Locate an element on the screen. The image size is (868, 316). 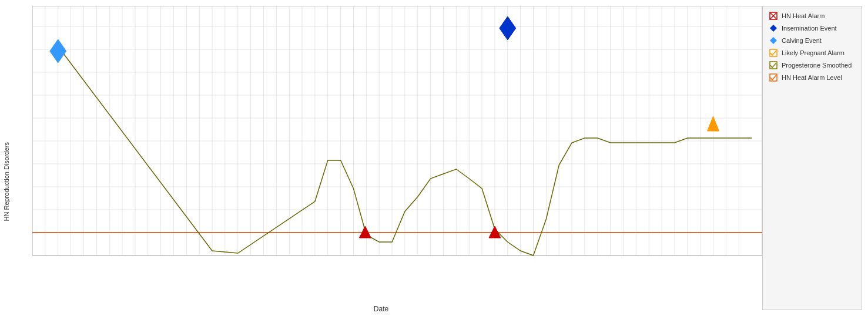
calving-event-marker is located at coordinates (58, 51).